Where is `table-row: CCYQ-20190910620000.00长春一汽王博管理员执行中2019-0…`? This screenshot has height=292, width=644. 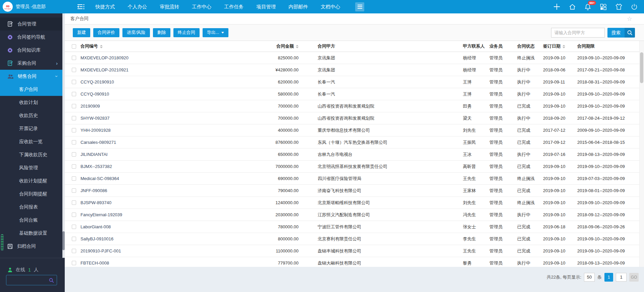 table-row: CCYQ-20190910620000.00长春一汽王博管理员执行中2019-0… is located at coordinates (354, 82).